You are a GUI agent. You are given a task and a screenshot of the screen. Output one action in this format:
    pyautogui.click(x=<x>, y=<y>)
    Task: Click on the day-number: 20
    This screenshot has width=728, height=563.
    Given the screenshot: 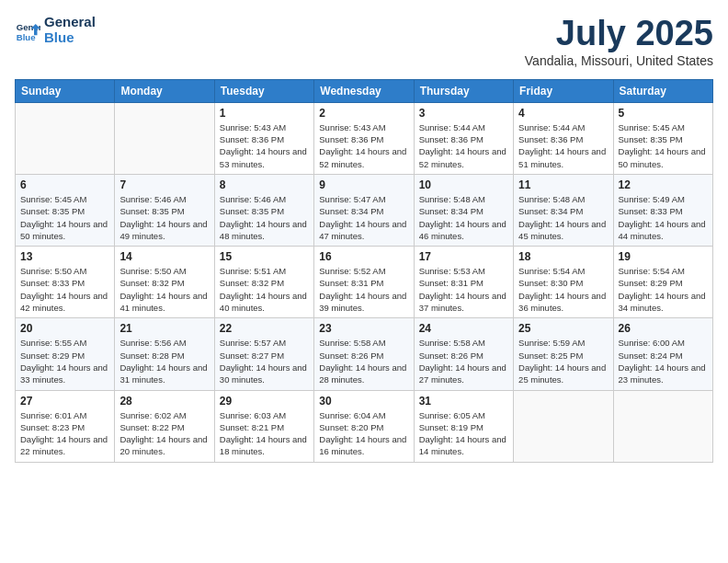 What is the action you would take?
    pyautogui.click(x=64, y=328)
    